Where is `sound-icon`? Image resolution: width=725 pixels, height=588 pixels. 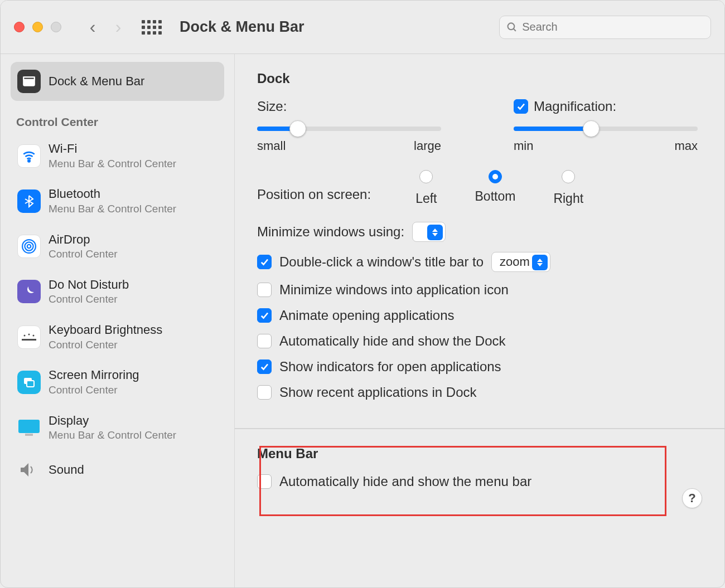
sound-icon is located at coordinates (29, 470).